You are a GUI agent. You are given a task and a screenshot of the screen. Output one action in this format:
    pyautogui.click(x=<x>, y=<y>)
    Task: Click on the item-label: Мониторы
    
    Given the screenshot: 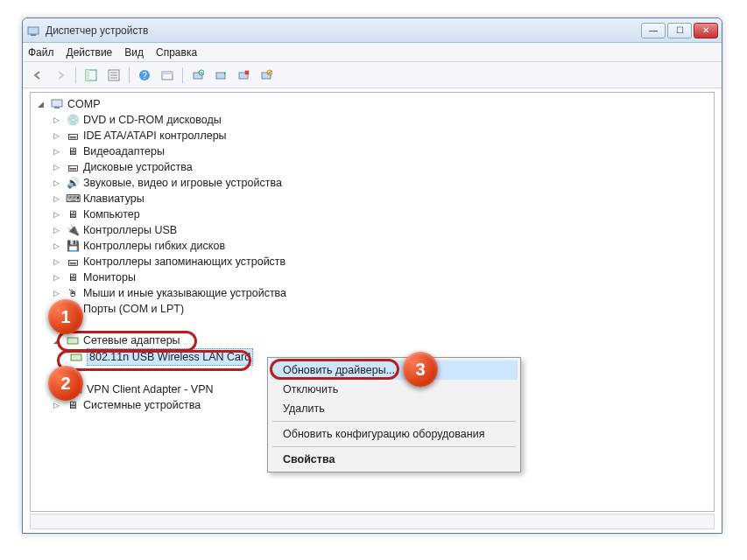 What is the action you would take?
    pyautogui.click(x=109, y=277)
    